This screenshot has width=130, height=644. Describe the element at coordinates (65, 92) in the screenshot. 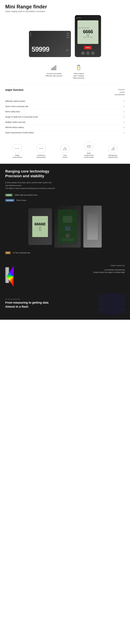

I see `features-header: major function Precision version SW-B40/…` at that location.